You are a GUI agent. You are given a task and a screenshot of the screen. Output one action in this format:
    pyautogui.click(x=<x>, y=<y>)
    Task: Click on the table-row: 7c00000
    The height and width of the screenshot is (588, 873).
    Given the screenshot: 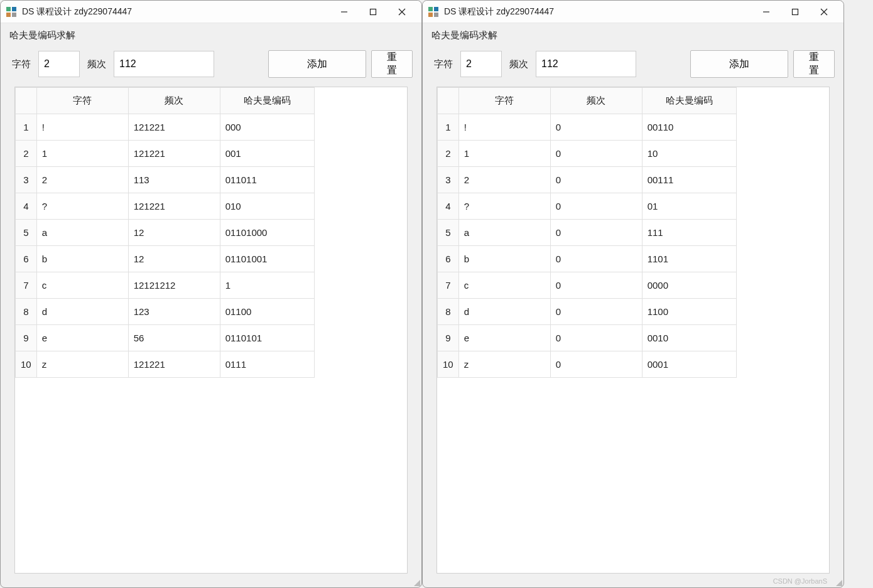 What is the action you would take?
    pyautogui.click(x=587, y=286)
    